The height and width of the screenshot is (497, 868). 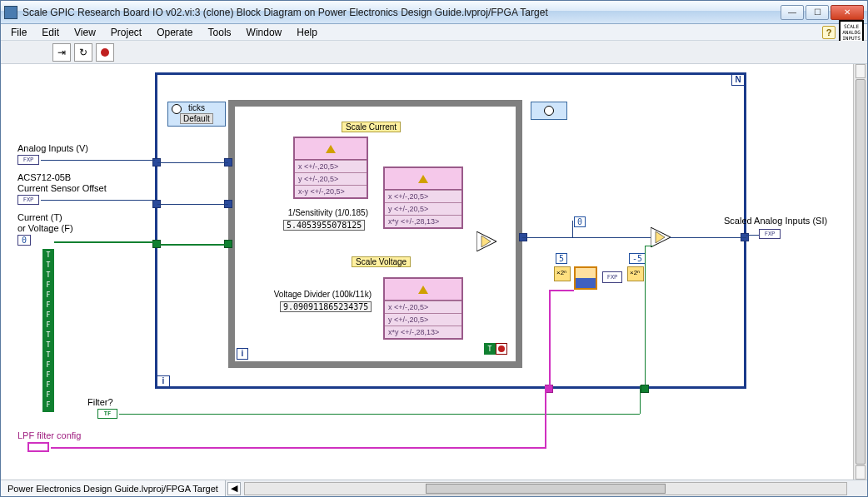 I want to click on const-vdiv: 9.090911865234375, so click(x=326, y=306).